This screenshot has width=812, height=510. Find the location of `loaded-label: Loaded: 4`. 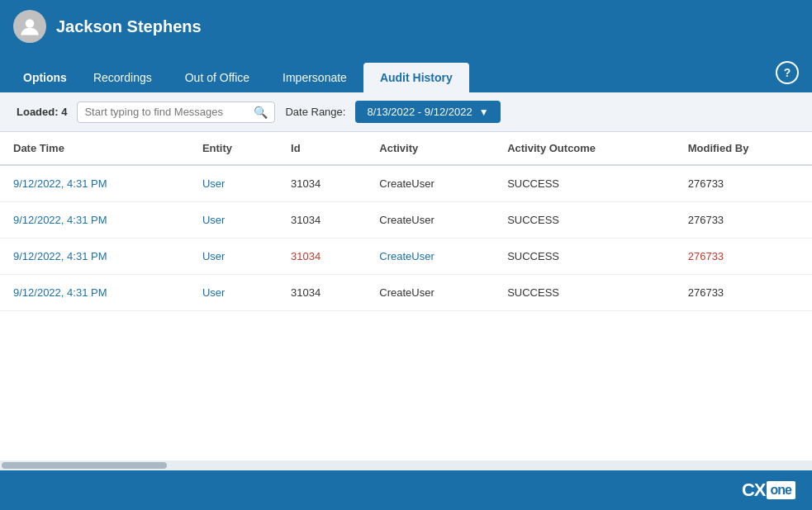

loaded-label: Loaded: 4 is located at coordinates (41, 112).